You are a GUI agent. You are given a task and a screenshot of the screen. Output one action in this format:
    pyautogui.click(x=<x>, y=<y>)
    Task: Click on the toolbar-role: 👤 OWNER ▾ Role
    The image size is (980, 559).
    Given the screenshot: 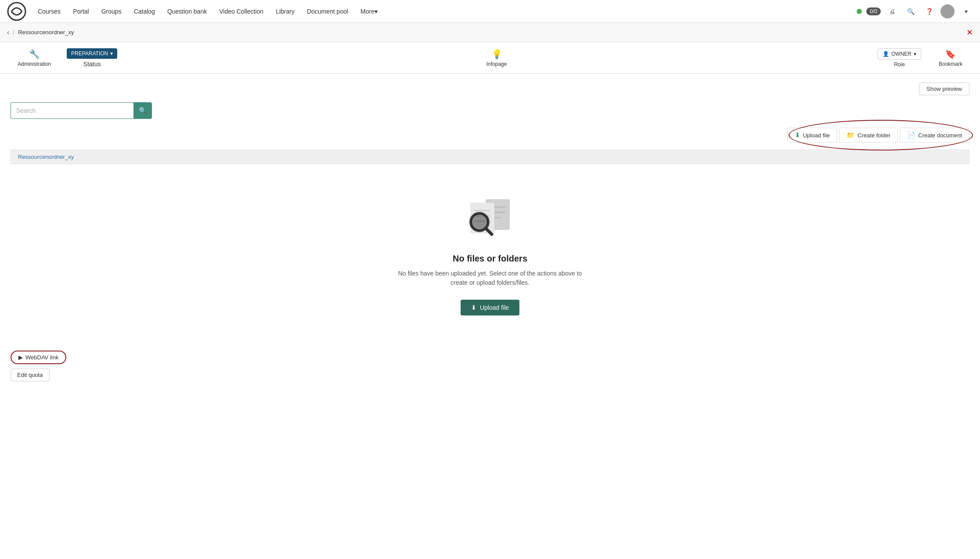 What is the action you would take?
    pyautogui.click(x=899, y=58)
    